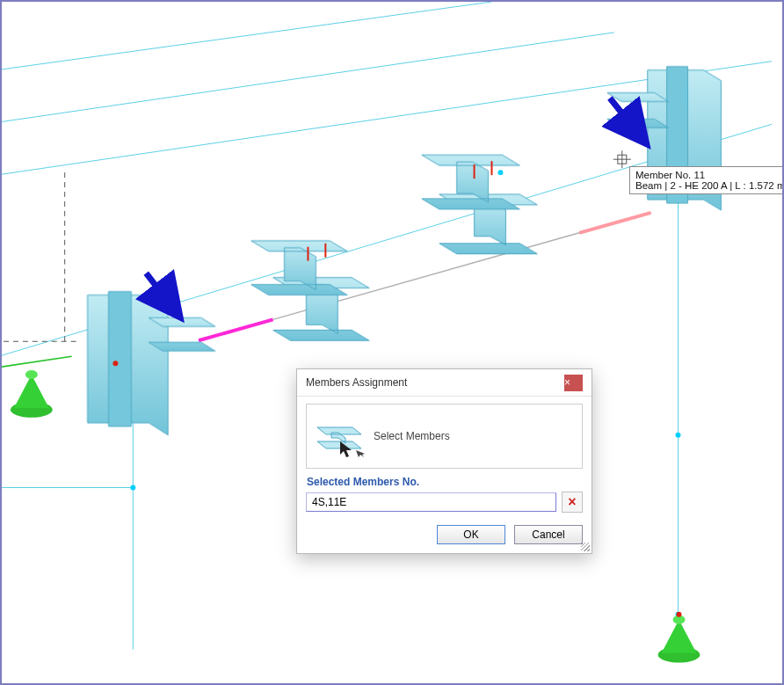  Describe the element at coordinates (622, 159) in the screenshot. I see `cursor-crosshair` at that location.